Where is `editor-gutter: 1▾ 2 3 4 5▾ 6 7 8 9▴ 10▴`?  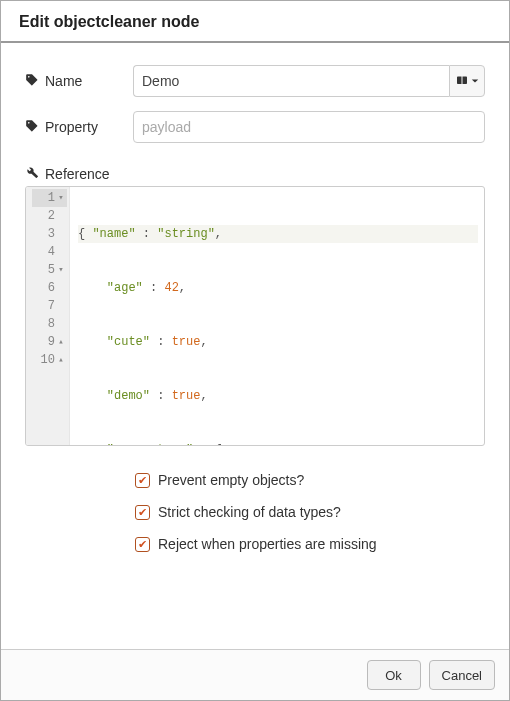 editor-gutter: 1▾ 2 3 4 5▾ 6 7 8 9▴ 10▴ is located at coordinates (48, 316).